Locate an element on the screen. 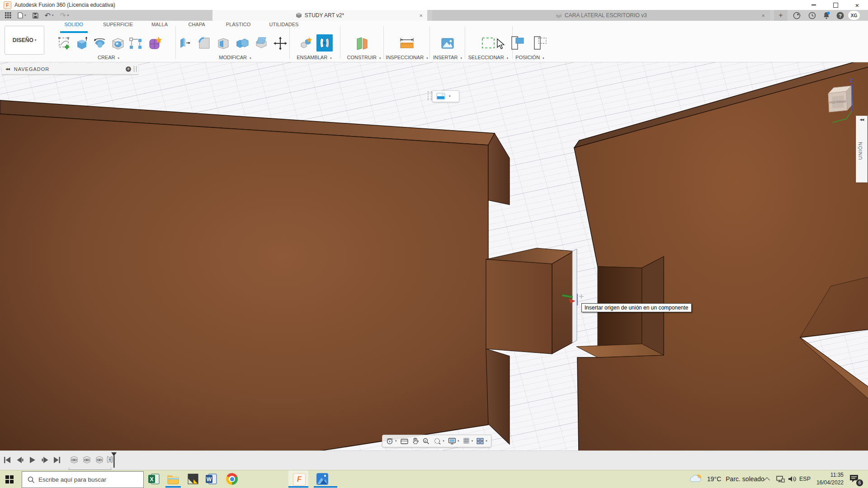 The height and width of the screenshot is (488, 868). viewports-icon: ▾ is located at coordinates (482, 441).